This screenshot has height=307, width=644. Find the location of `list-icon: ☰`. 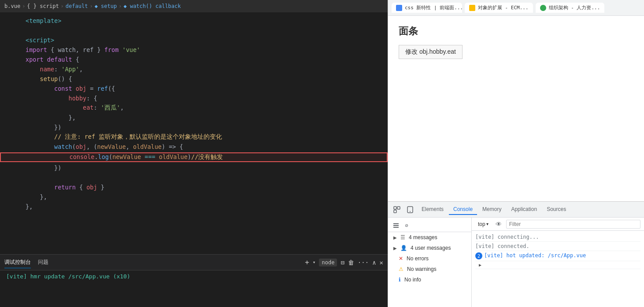

list-icon: ☰ is located at coordinates (403, 237).